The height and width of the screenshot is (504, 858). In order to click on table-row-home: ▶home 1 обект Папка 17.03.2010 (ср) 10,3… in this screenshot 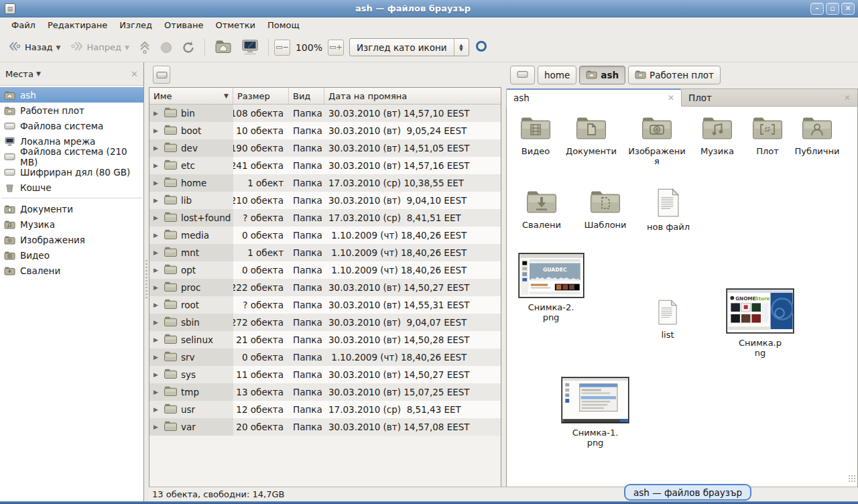, I will do `click(325, 183)`.